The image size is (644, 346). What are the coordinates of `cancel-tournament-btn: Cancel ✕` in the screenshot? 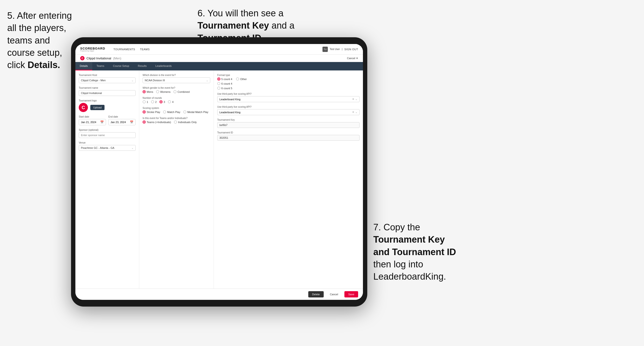 It's located at (352, 58).